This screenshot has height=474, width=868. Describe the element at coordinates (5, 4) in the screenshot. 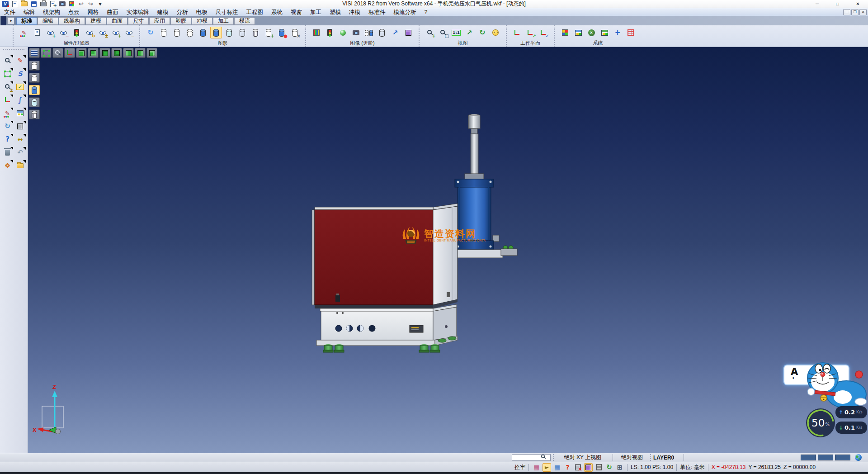

I see `visi-logo: V` at that location.